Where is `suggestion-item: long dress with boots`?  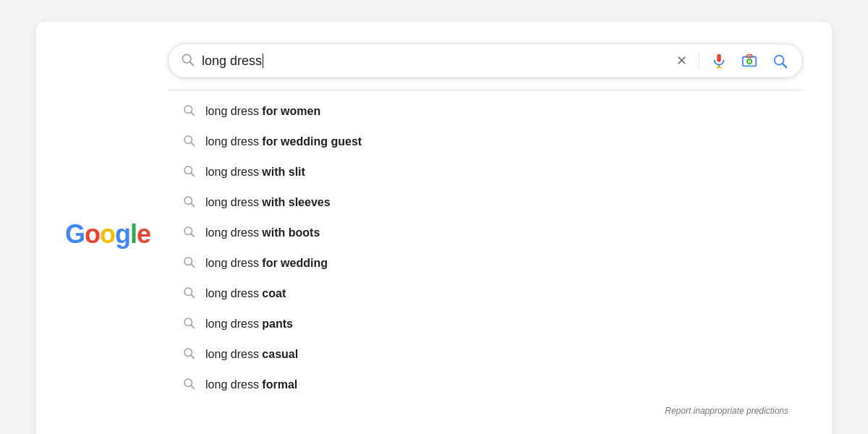
suggestion-item: long dress with boots is located at coordinates (485, 233).